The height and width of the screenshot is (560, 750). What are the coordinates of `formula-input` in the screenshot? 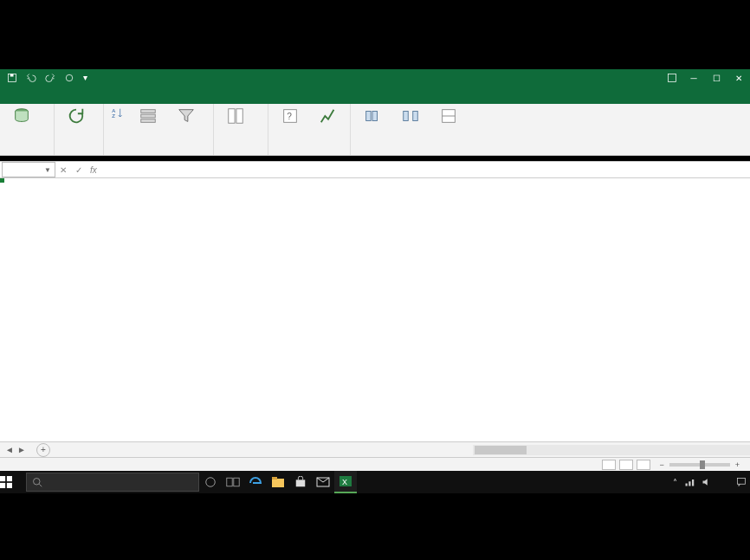 It's located at (425, 170).